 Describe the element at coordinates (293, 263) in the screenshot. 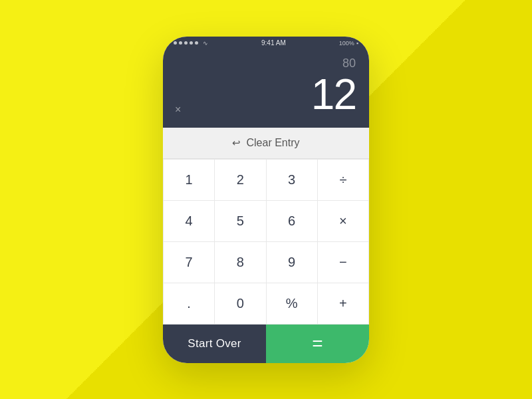

I see `key-9: 9` at that location.